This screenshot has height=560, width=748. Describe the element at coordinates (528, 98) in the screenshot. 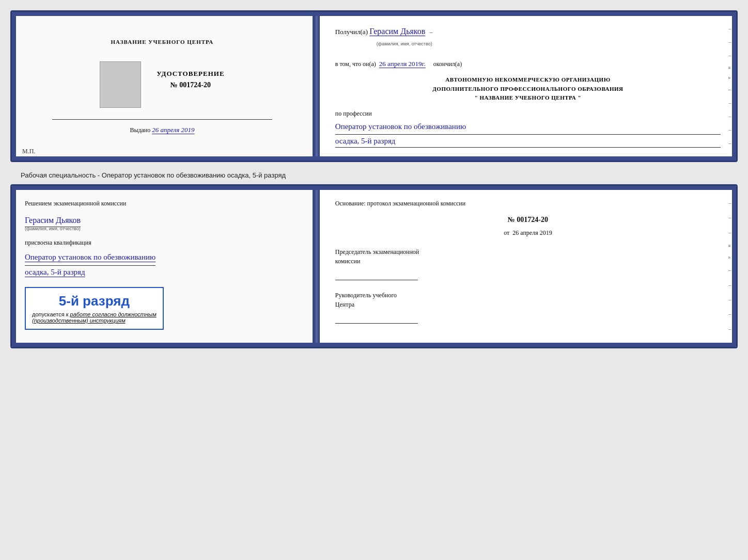

I see `org-line3: " НАЗВАНИЕ УЧЕБНОГО ЦЕНТРА "` at that location.